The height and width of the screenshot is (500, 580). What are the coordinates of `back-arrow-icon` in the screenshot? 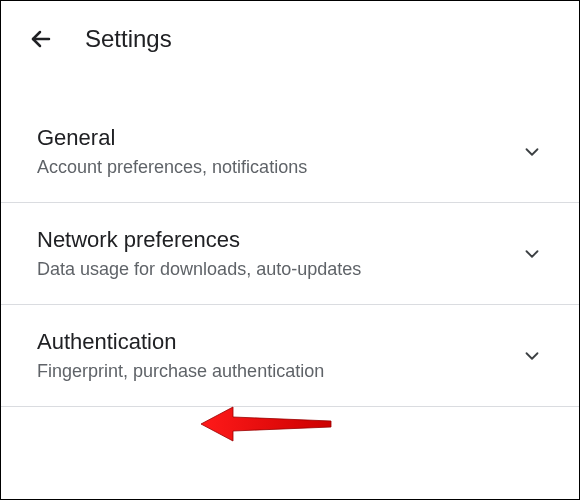 It's located at (41, 39).